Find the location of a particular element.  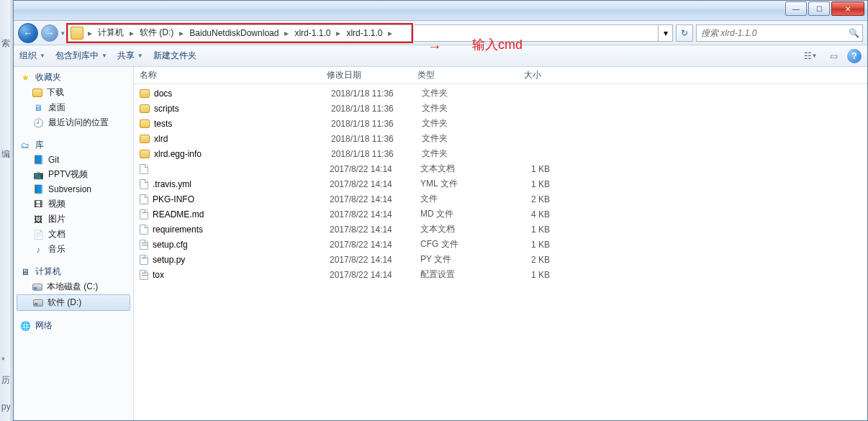

address-dropdown-icon: ▾ is located at coordinates (665, 33).